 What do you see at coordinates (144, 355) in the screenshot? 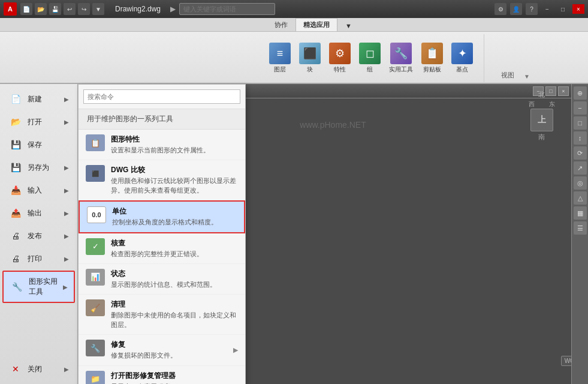
I see `xiufu-desc: 修复损坏的图形文件。` at bounding box center [144, 355].